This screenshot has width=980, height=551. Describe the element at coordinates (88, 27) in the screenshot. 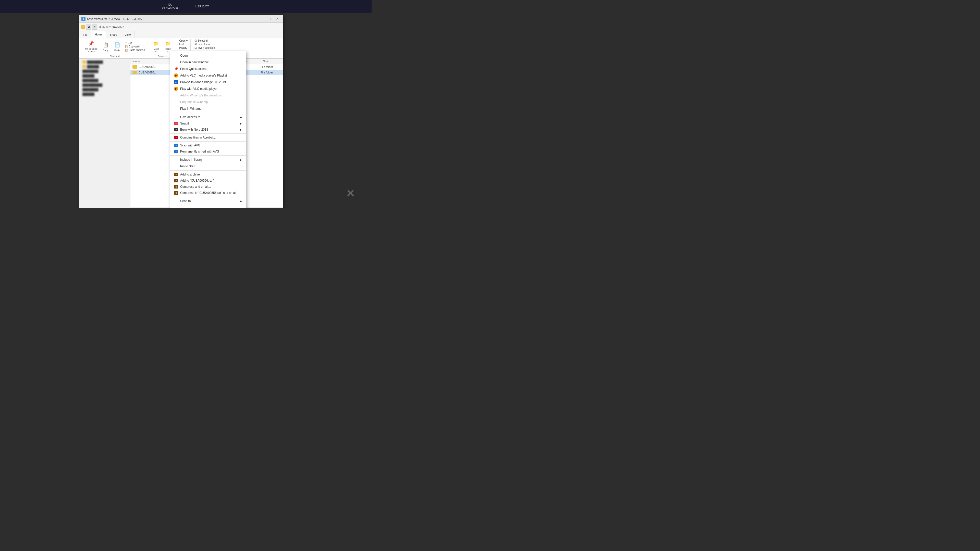

I see `nav-back-button: ◀` at that location.